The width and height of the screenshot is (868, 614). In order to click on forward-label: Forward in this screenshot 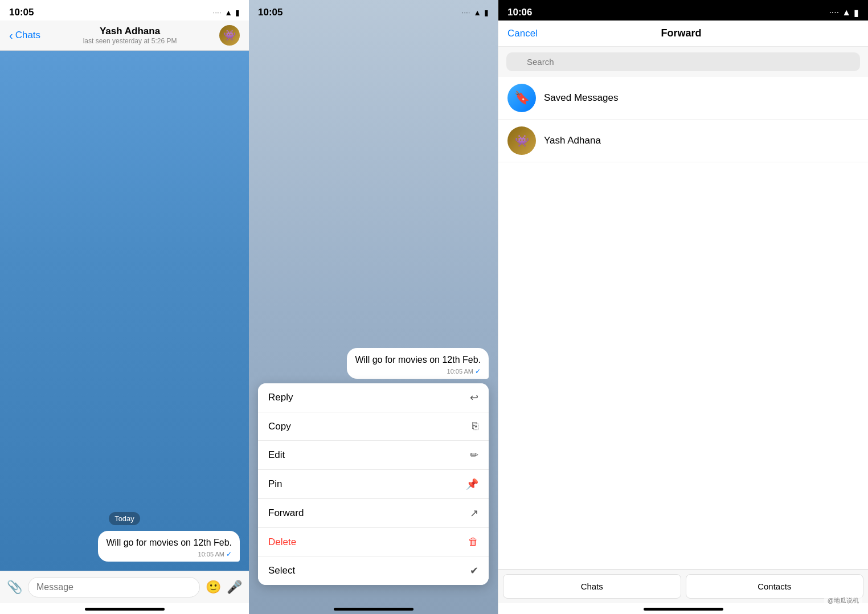, I will do `click(286, 513)`.